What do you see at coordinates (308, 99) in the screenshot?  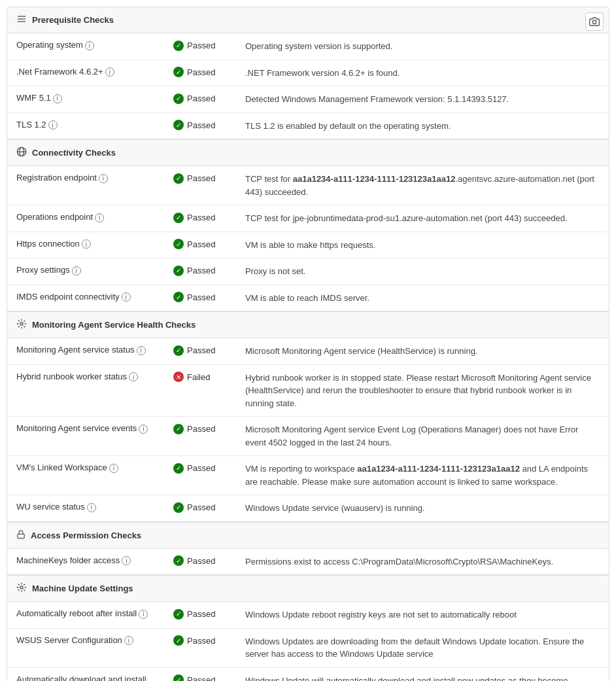 I see `table-row: WMF 5.1i ✓ Passed Detected Windows Manag…` at bounding box center [308, 99].